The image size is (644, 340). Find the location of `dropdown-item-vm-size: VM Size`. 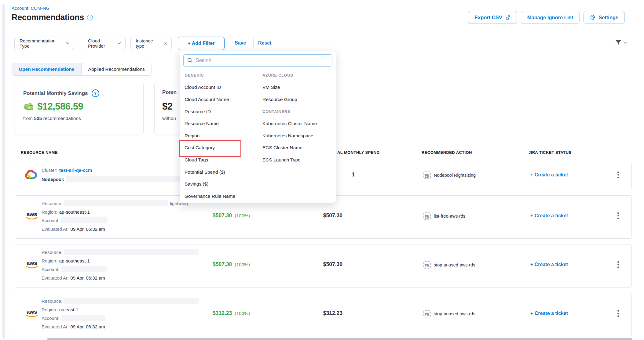

dropdown-item-vm-size: VM Size is located at coordinates (290, 88).